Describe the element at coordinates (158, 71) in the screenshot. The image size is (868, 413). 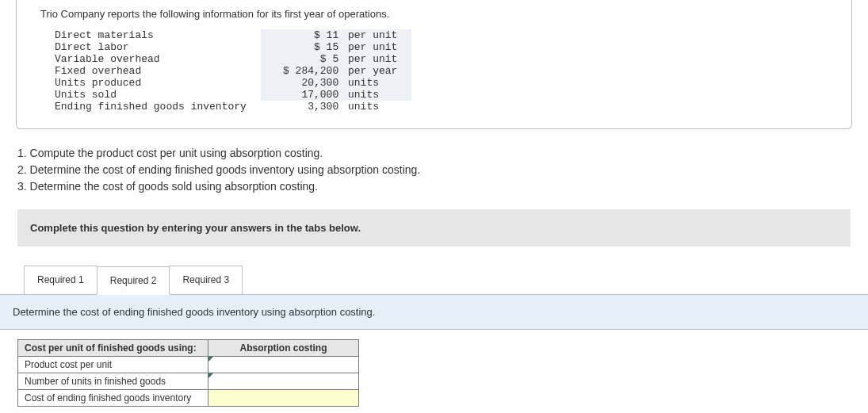
I see `data-label: Fixed overhead` at that location.